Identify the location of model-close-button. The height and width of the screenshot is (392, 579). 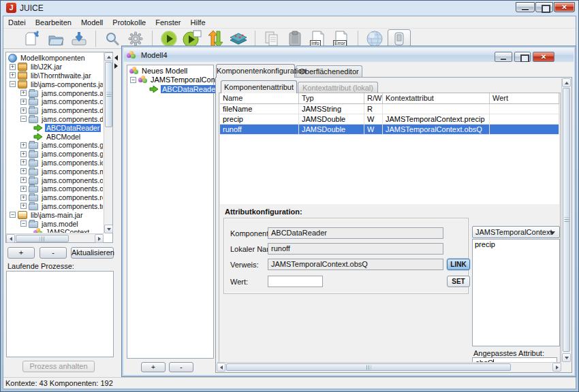
(544, 57).